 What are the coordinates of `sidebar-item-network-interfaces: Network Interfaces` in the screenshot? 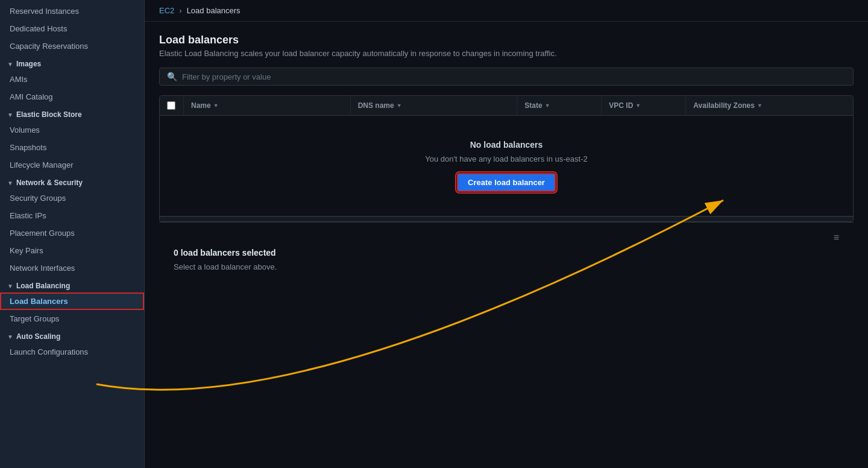 It's located at (72, 268).